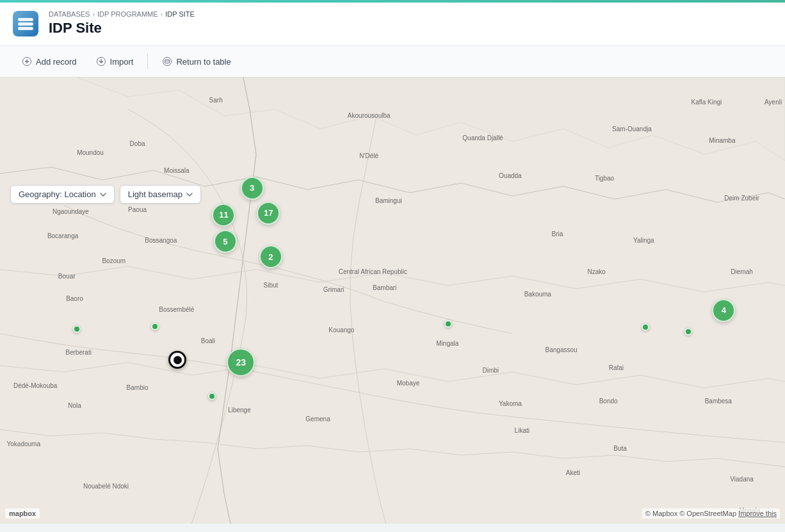 This screenshot has height=532, width=785. What do you see at coordinates (180, 14) in the screenshot?
I see `breadcrumb-current: IDP SITE` at bounding box center [180, 14].